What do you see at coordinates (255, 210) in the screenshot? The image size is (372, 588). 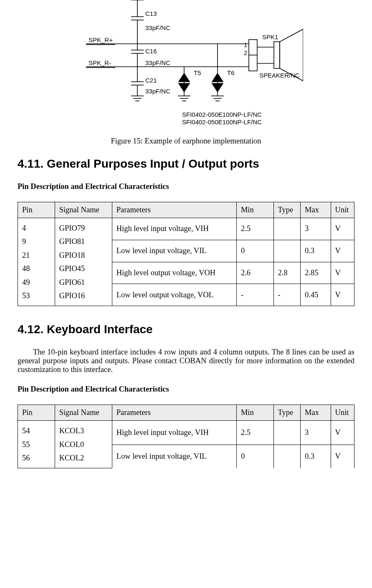 I see `th-min: Min` at bounding box center [255, 210].